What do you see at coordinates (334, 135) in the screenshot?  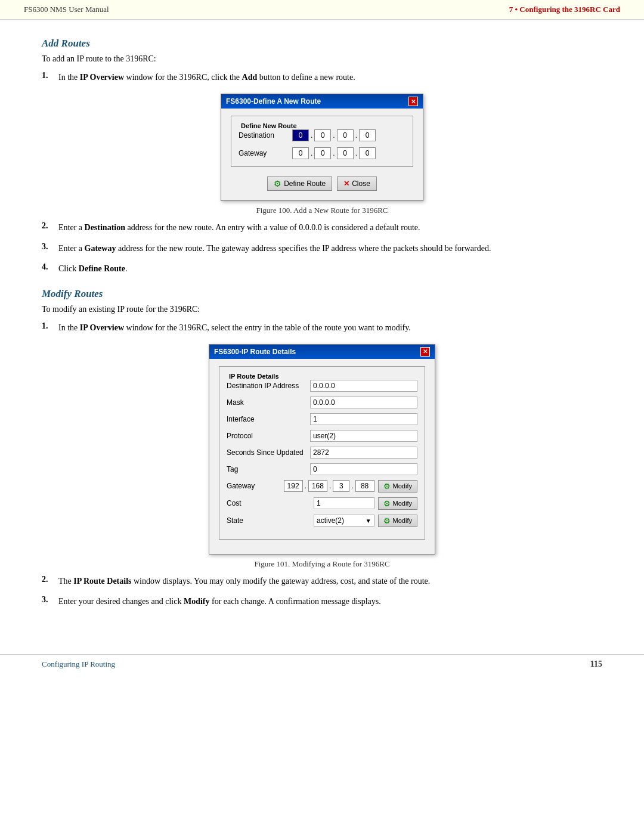 I see `dot2: .` at bounding box center [334, 135].